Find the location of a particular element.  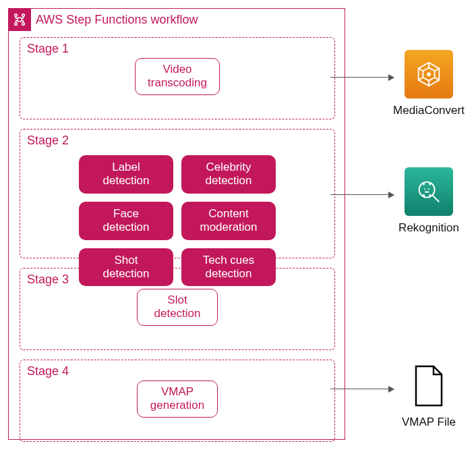

task-vmap-generation: VMAPgeneration is located at coordinates (177, 399).